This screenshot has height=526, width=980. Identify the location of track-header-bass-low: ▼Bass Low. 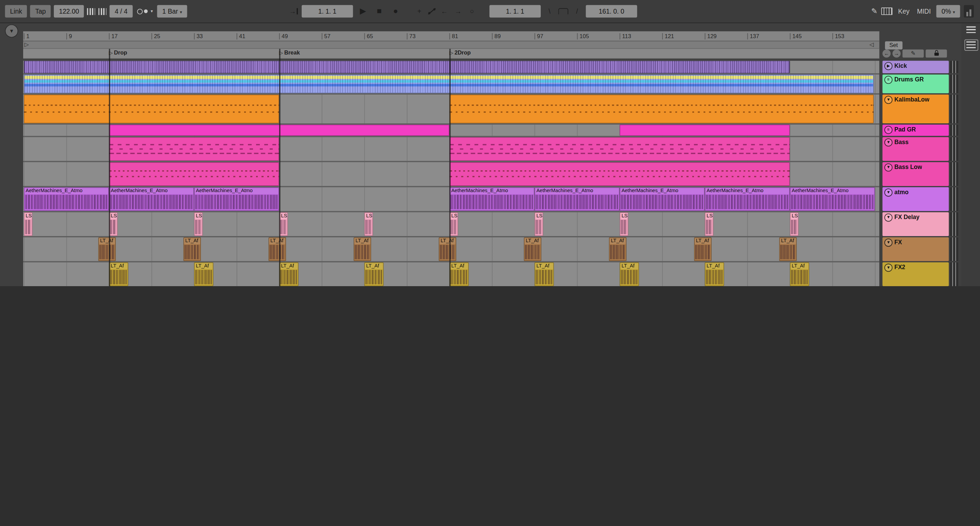
(916, 174).